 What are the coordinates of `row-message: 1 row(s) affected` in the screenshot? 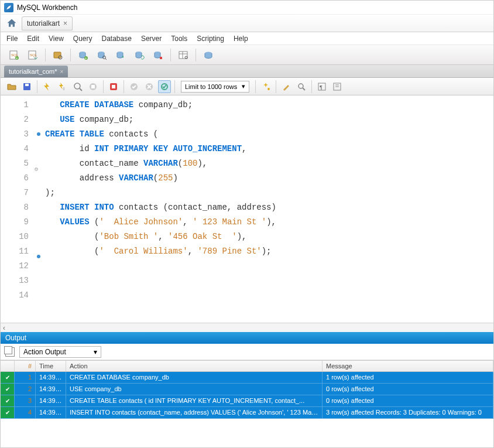 It's located at (408, 377).